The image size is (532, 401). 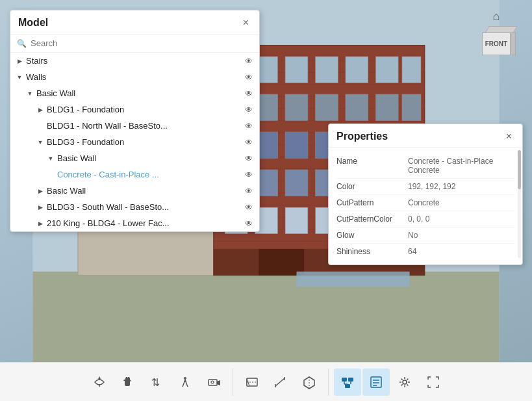 I want to click on tree-item-label-210-king: 210 King - BLDG4 - Lower Fac..., so click(x=108, y=224).